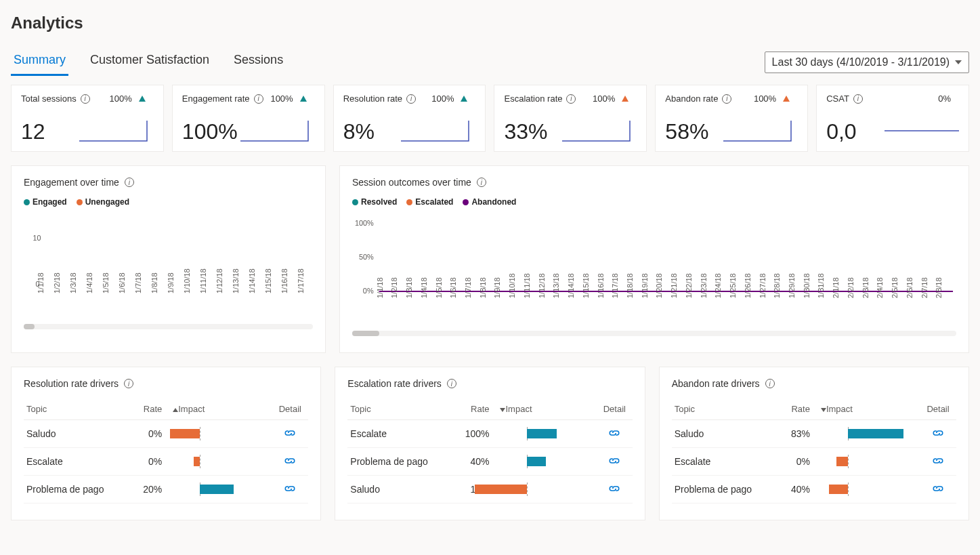 The width and height of the screenshot is (980, 555). Describe the element at coordinates (731, 118) in the screenshot. I see `kpi-abandon: Abandon rate i 100% 58%` at that location.